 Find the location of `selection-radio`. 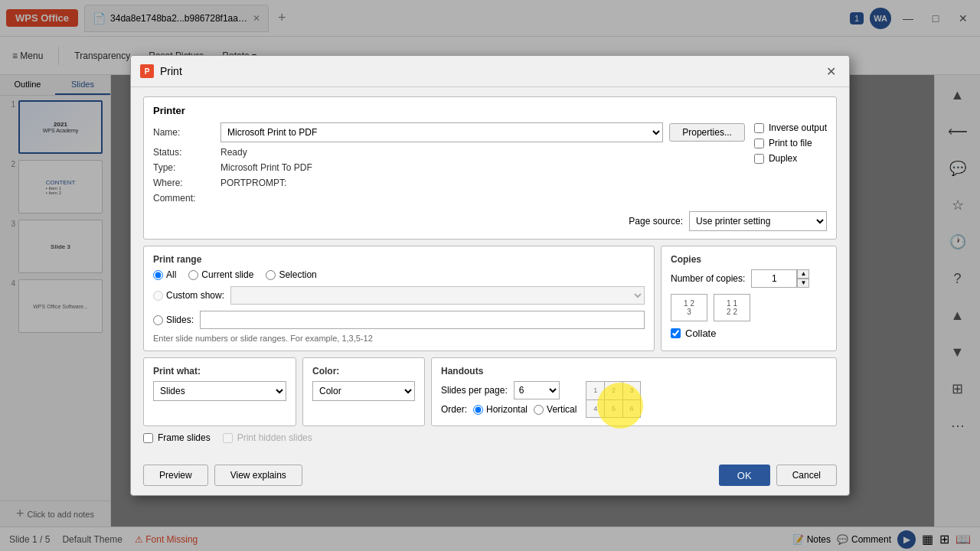

selection-radio is located at coordinates (271, 276).